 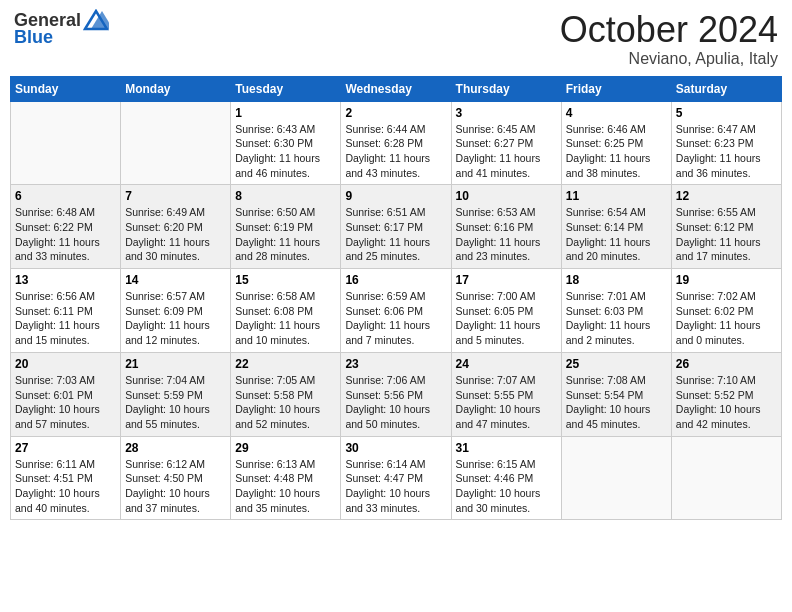 I want to click on day-info: Sunrise: 7:00 AMSunset: 6:05 PMDaylight:…, so click(x=506, y=318).